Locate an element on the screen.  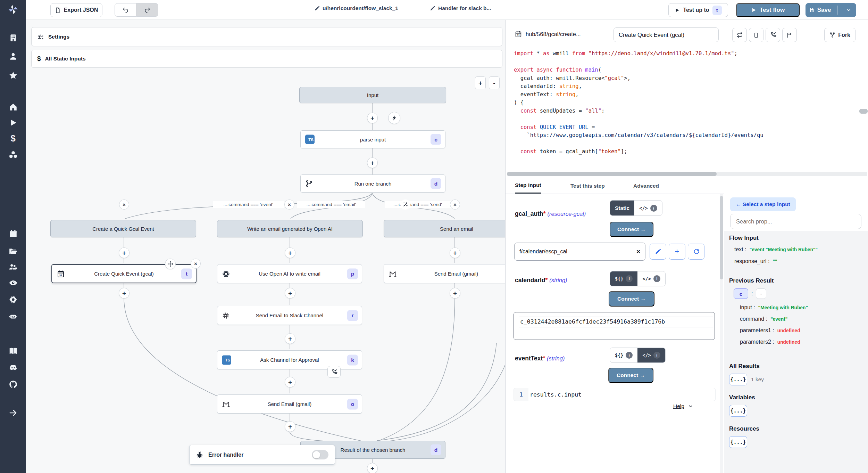
branch-condition-label: ....command === 'email' is located at coordinates (331, 204).